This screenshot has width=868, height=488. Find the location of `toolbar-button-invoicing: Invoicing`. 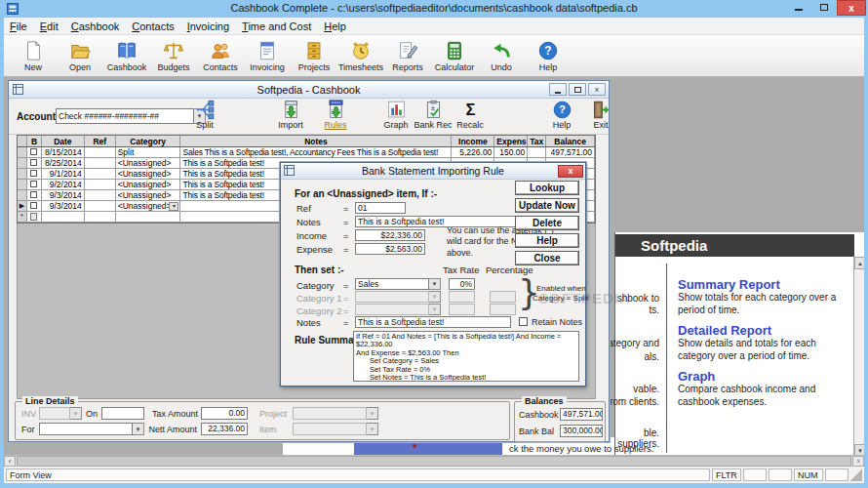

toolbar-button-invoicing: Invoicing is located at coordinates (267, 56).